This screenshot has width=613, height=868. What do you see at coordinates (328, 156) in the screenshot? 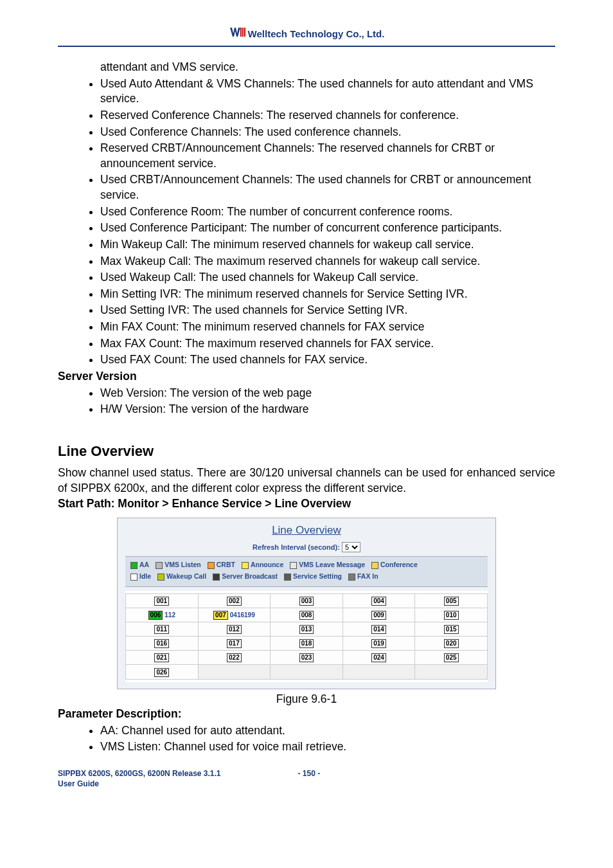
I see `list-item: Reserved CRBT/Announcement Channels: The…` at bounding box center [328, 156].